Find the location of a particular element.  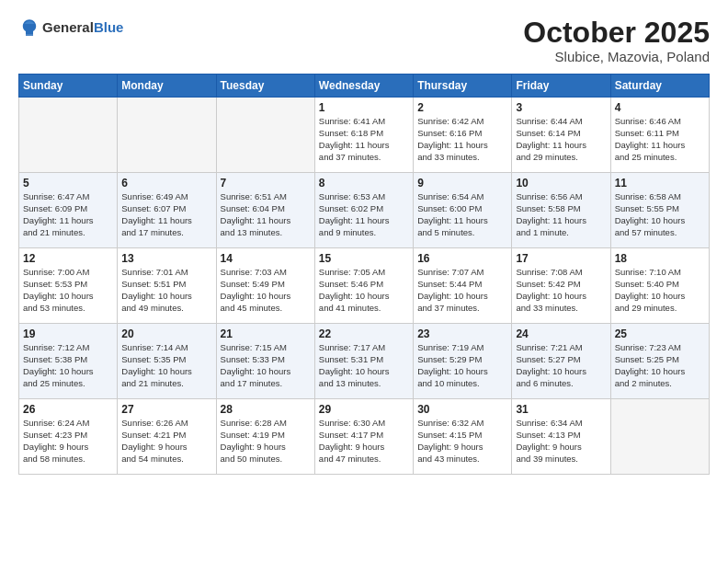

cell-text: Sunrise: 7:00 AM is located at coordinates (68, 272).